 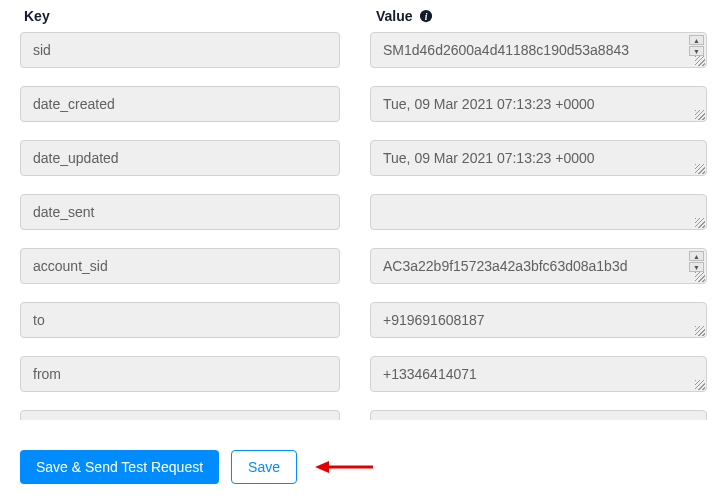 I want to click on table-row: date_createdTue, 09 Mar 2021 07:13:23 +0…, so click(x=364, y=104).